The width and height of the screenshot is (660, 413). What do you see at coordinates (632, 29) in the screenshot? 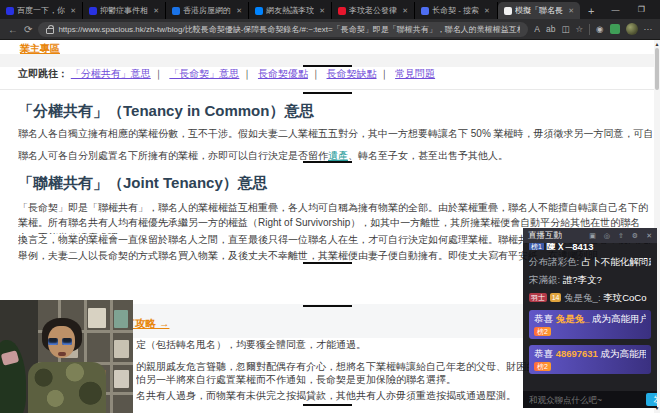
I see `profile-avatar` at bounding box center [632, 29].